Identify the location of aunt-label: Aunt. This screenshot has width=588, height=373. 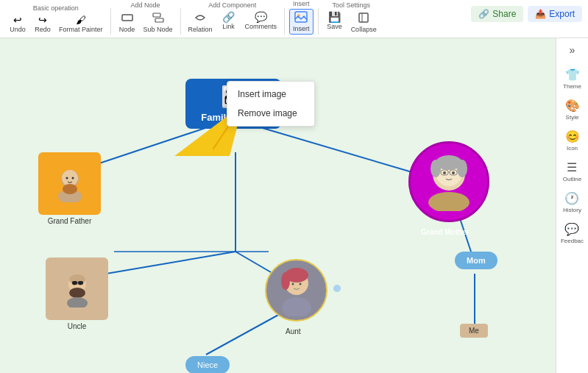
(293, 331).